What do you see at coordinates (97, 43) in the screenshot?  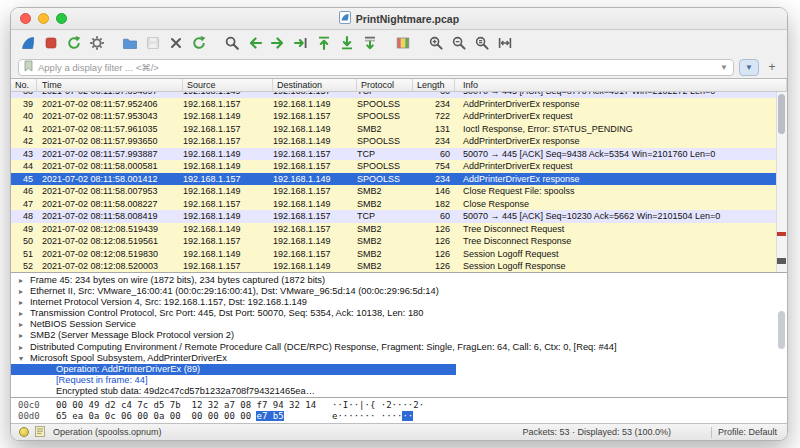 I see `capture-options-icon` at bounding box center [97, 43].